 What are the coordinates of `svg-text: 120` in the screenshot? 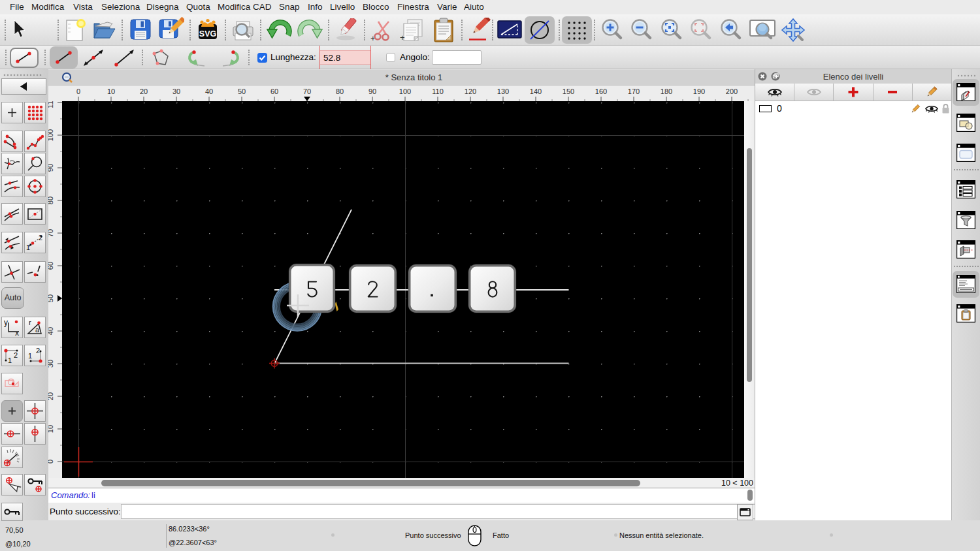 It's located at (470, 91).